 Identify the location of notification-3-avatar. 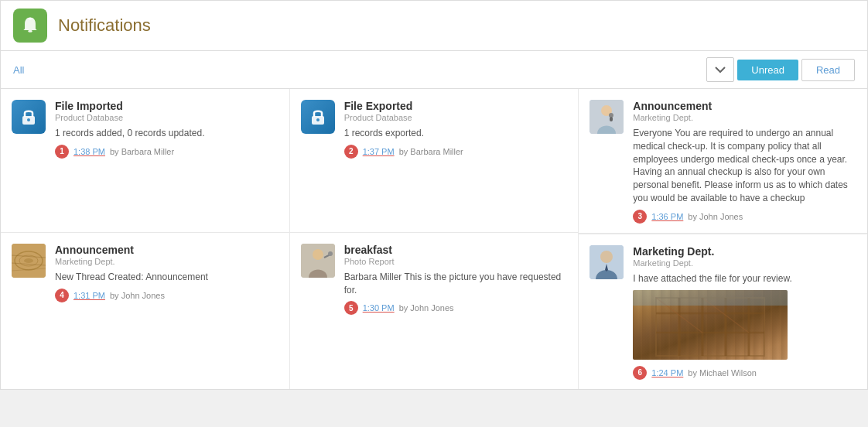
(607, 117).